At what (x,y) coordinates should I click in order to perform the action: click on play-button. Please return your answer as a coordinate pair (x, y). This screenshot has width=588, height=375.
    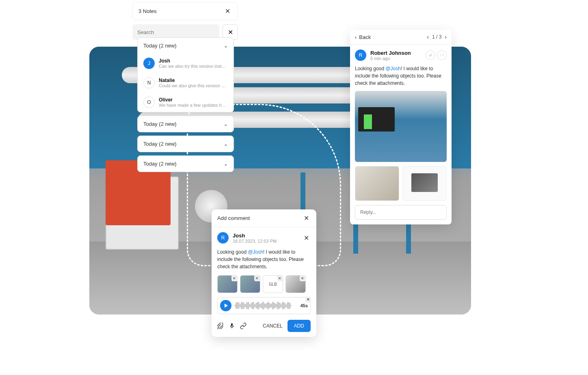
    Looking at the image, I should click on (226, 306).